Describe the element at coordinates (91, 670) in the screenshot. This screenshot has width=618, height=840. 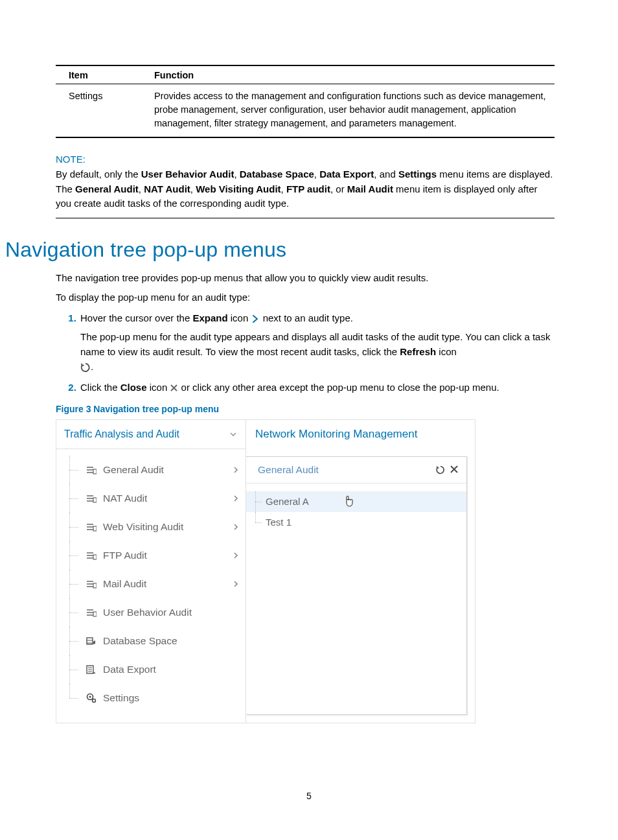
I see `export-icon` at that location.